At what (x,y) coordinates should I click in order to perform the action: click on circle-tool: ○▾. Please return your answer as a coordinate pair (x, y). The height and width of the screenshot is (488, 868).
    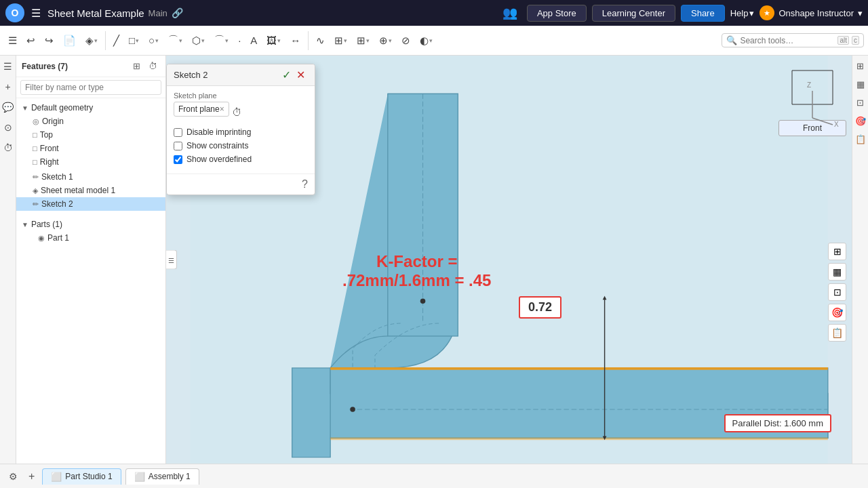
    Looking at the image, I should click on (153, 41).